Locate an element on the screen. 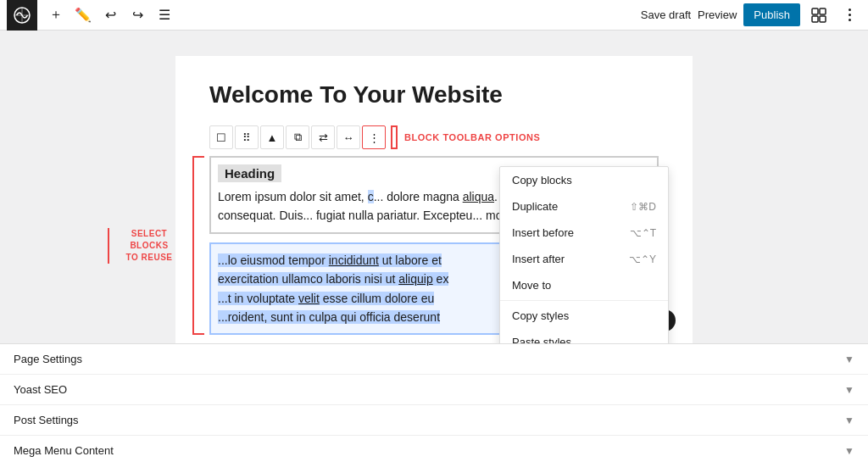  context-copy-styles-label: Copy styles is located at coordinates (541, 315).